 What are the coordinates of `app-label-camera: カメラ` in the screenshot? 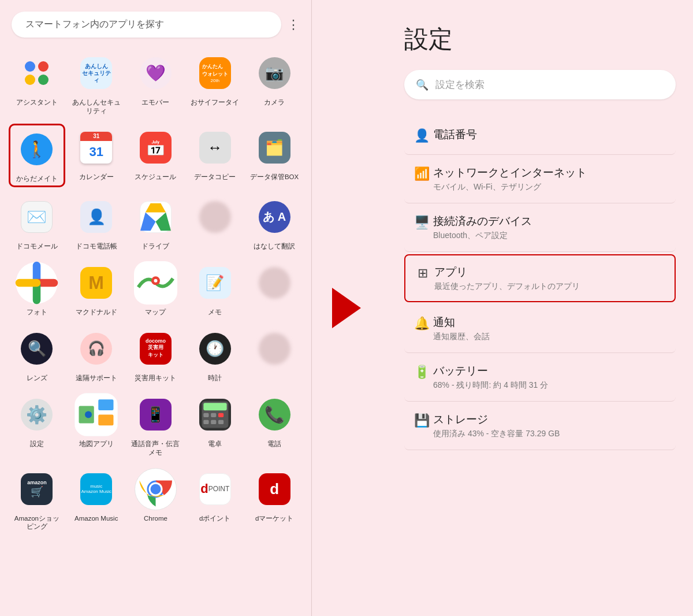 It's located at (274, 103).